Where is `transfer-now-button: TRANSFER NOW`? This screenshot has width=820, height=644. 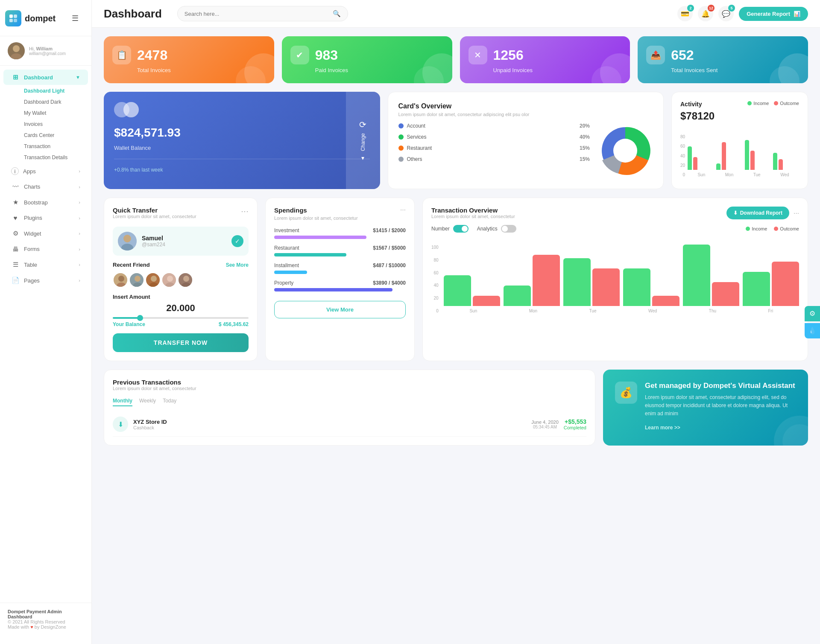 transfer-now-button: TRANSFER NOW is located at coordinates (181, 343).